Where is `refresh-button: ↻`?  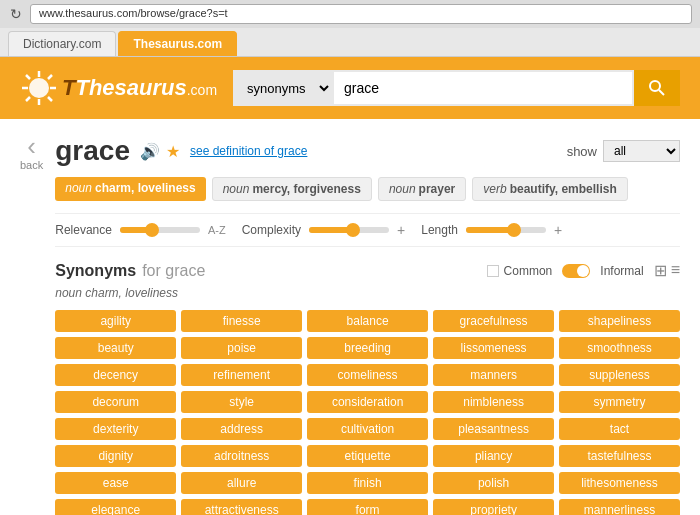 refresh-button: ↻ is located at coordinates (16, 14).